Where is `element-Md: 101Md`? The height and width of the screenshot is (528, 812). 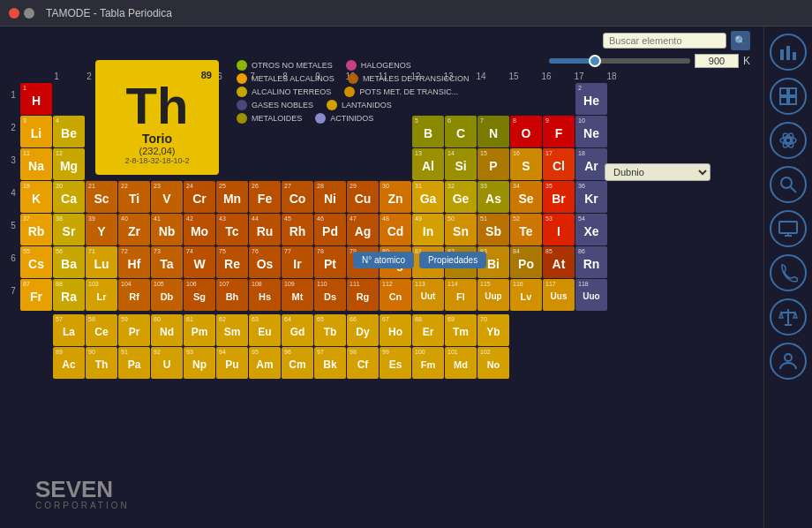 element-Md: 101Md is located at coordinates (461, 363).